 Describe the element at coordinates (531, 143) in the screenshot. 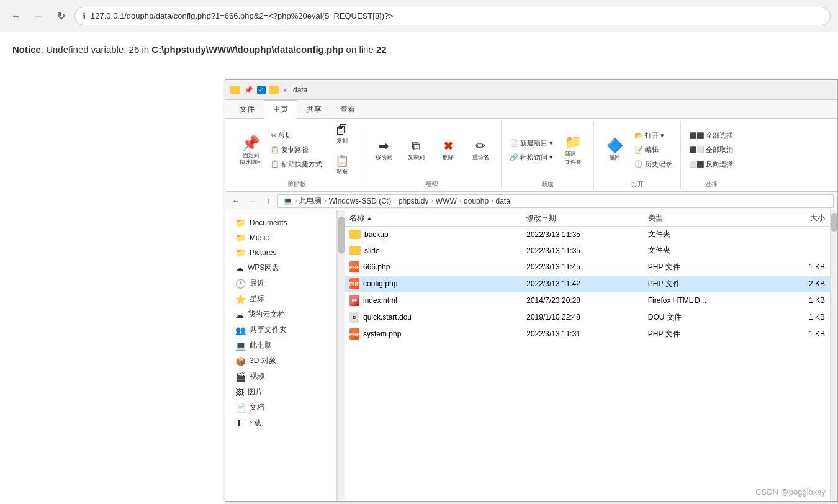

I see `new-item-button: 📄新建项目 ▾` at that location.